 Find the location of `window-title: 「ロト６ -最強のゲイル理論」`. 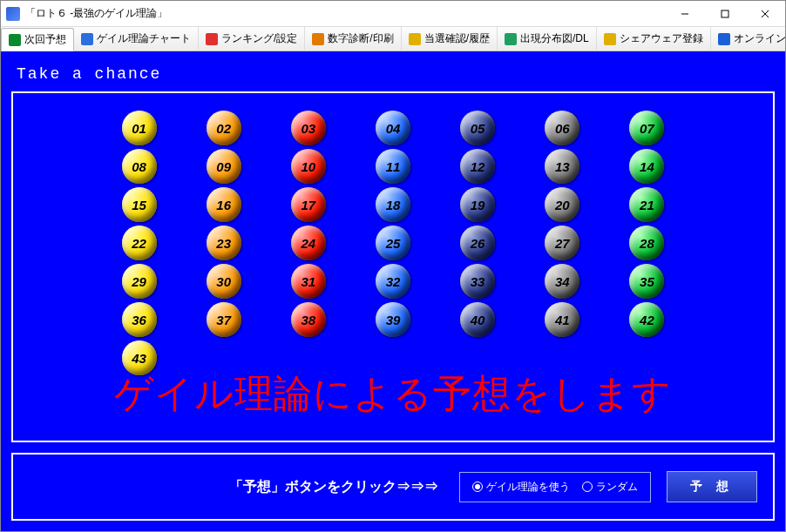

window-title: 「ロト６ -最強のゲイル理論」 is located at coordinates (345, 14).